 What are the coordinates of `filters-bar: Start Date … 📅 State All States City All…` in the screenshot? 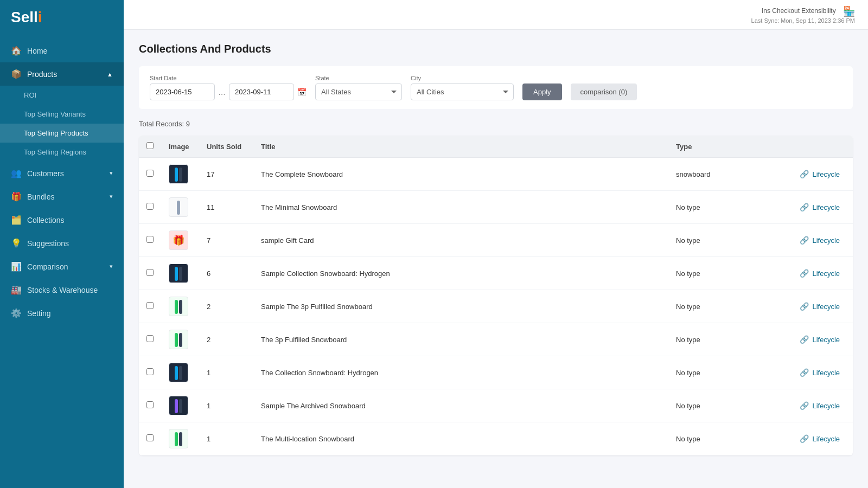 It's located at (496, 88).